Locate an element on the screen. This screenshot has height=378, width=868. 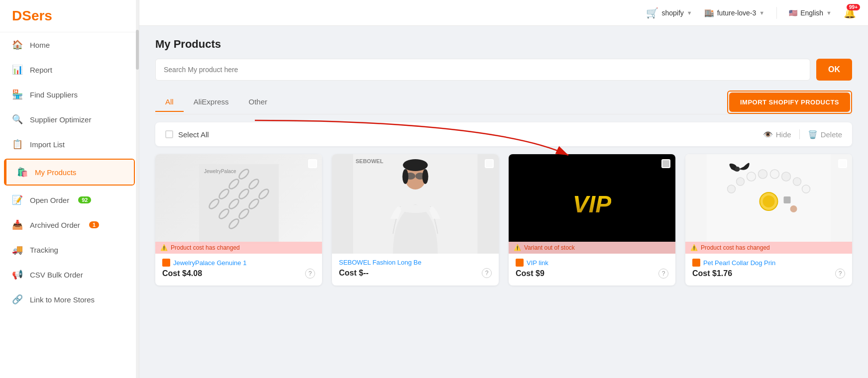
sidebar-item-supplier-optimizer: 🔍 Supplier Optimizer is located at coordinates (70, 119).